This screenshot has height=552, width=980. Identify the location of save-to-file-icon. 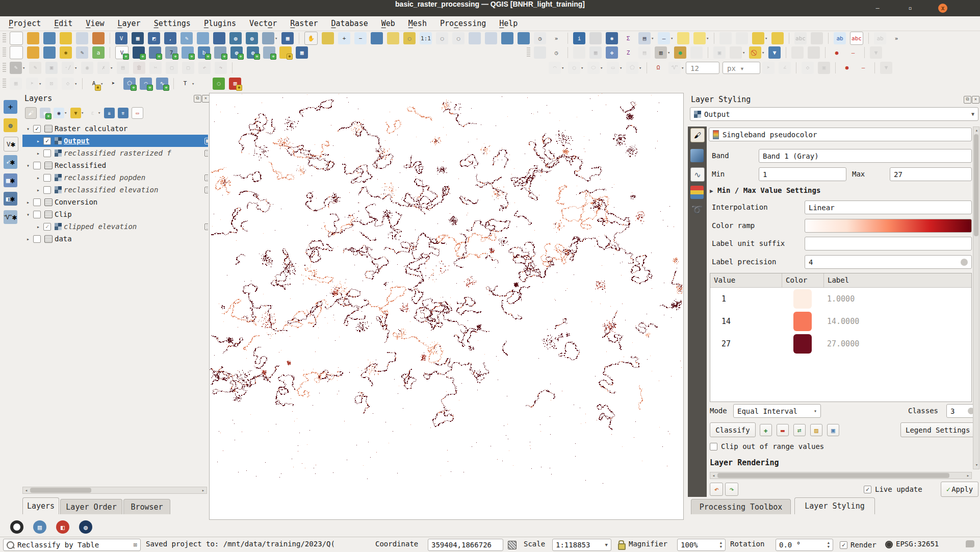
(49, 53).